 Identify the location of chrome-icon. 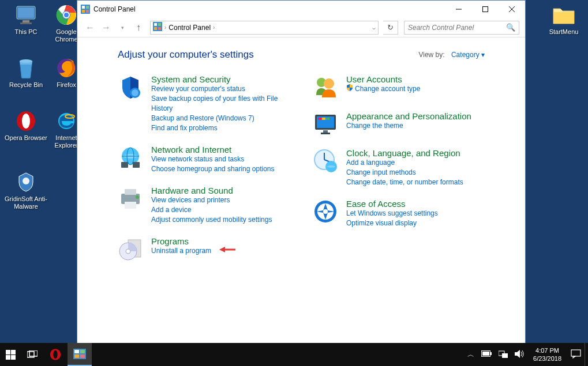
(66, 15).